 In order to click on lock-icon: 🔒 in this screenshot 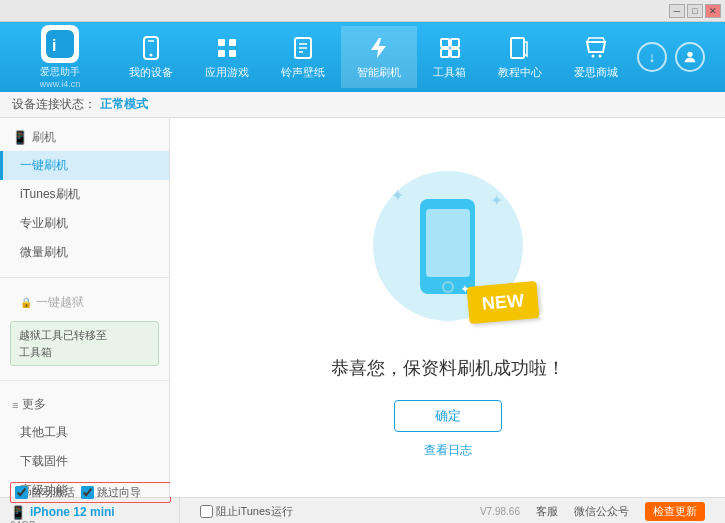, I will do `click(26, 302)`.